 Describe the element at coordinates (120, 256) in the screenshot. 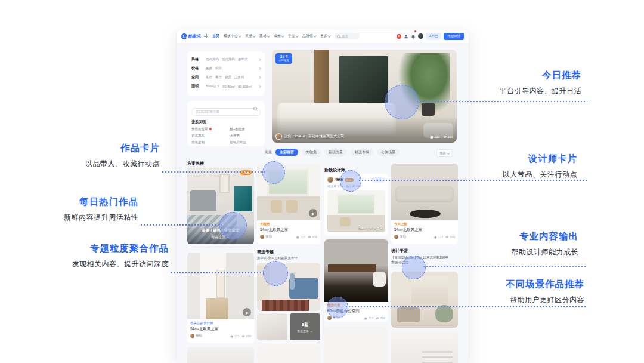

I see `annotation-topic-aggregation: 专题粒度聚合作品 发现相关内容、提升访问深度` at that location.